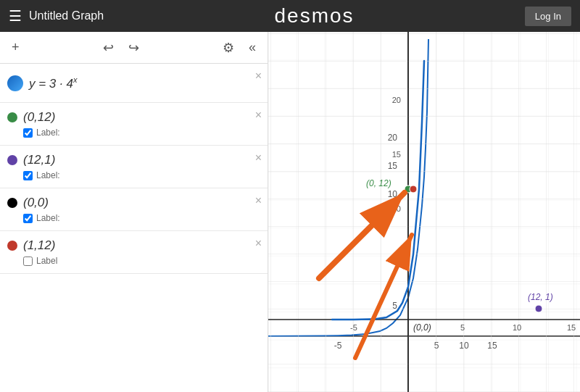 The width and height of the screenshot is (580, 392). I want to click on expression-formula: y = 3 · 4x ×, so click(133, 83).